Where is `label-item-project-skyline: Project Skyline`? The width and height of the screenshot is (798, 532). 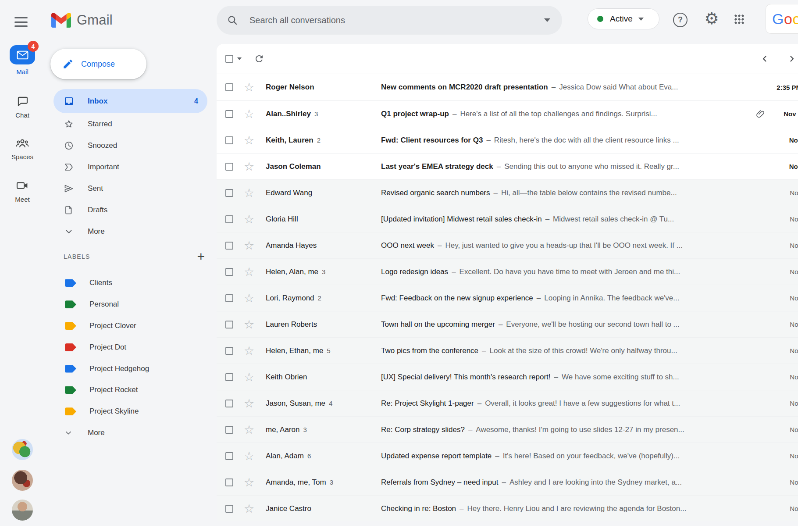
label-item-project-skyline: Project Skyline is located at coordinates (132, 411).